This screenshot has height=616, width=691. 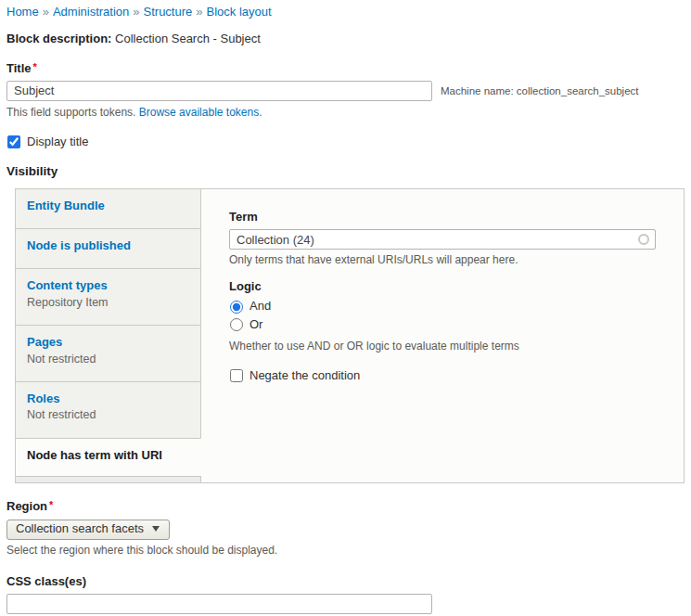 What do you see at coordinates (108, 297) in the screenshot?
I see `tab-content-types: Content types Repository Item` at bounding box center [108, 297].